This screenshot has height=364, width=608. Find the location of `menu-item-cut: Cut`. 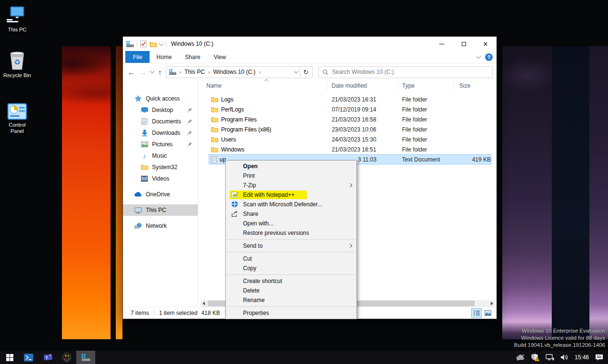

menu-item-cut: Cut is located at coordinates (291, 259).